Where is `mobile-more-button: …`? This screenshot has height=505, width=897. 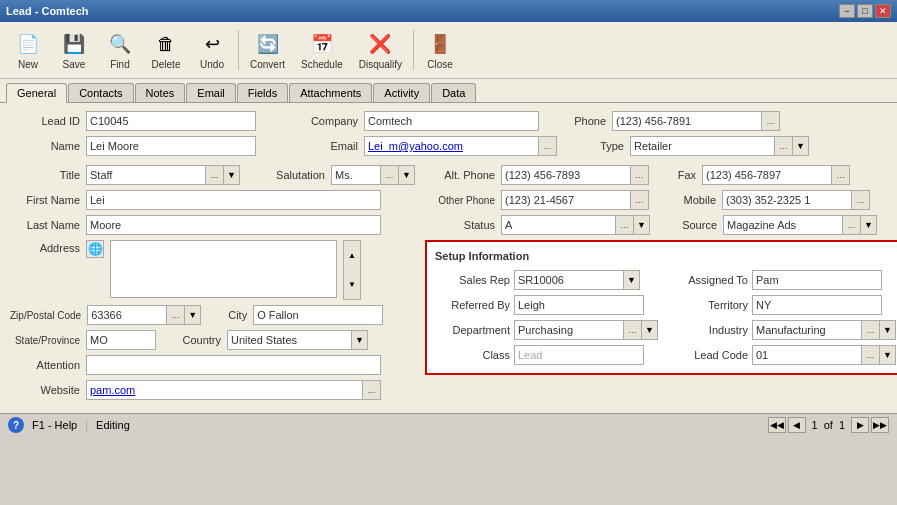 mobile-more-button: … is located at coordinates (861, 200).